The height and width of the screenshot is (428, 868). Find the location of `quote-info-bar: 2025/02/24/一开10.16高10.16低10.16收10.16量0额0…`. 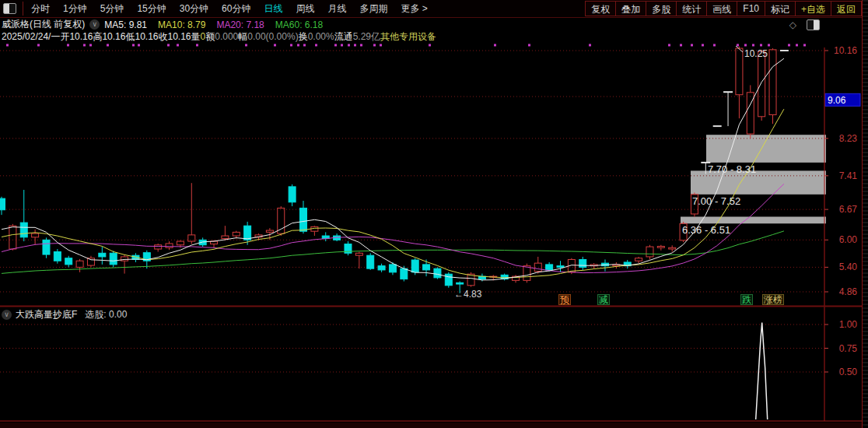

quote-info-bar: 2025/02/24/一开10.16高10.16低10.16收10.16量0额0… is located at coordinates (434, 37).